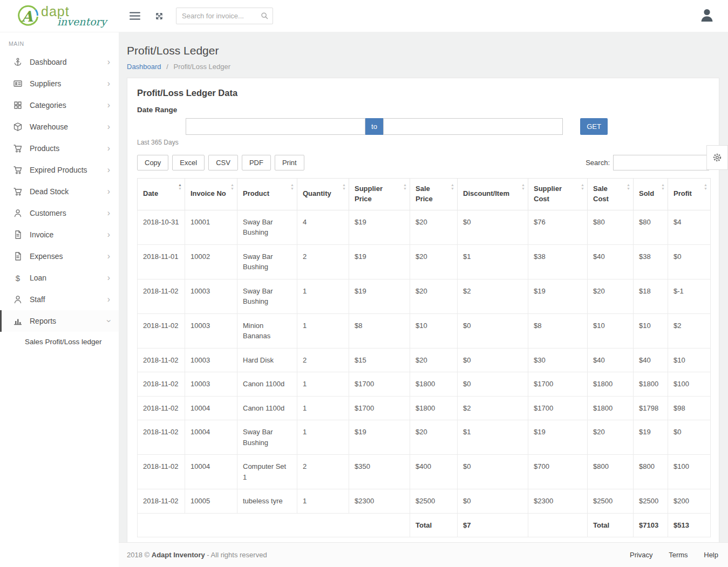 The width and height of the screenshot is (728, 567). Describe the element at coordinates (59, 213) in the screenshot. I see `sidebar-item-customers: Customers ›` at that location.